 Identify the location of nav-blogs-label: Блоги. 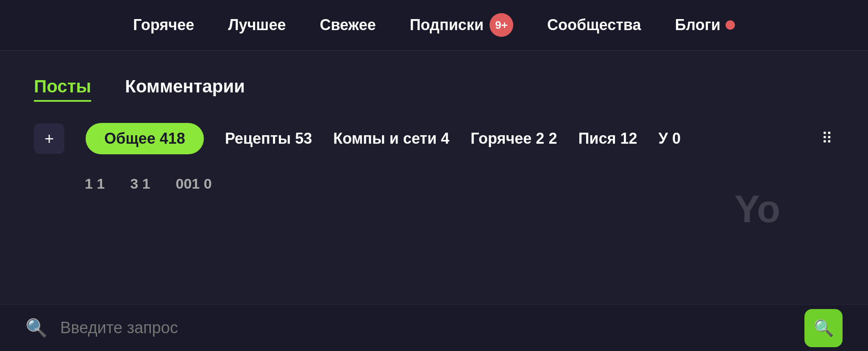
(698, 25).